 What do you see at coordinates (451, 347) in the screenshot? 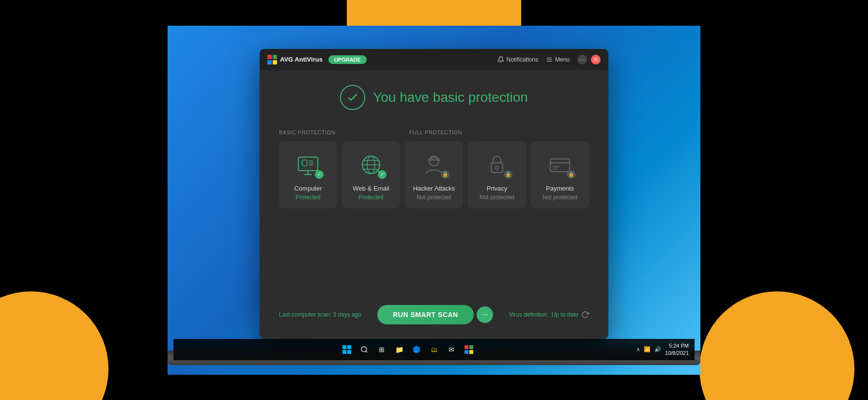
I see `mail-icon: ✉` at bounding box center [451, 347].